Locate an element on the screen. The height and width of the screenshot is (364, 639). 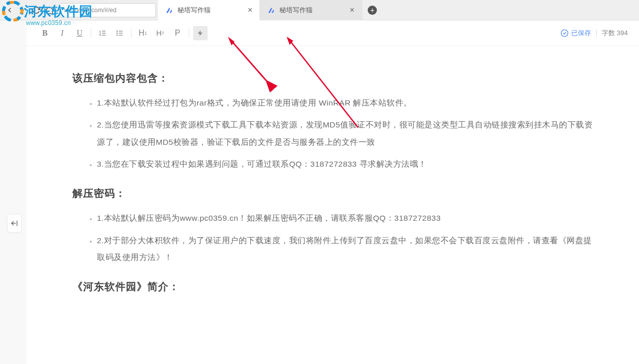
address-bar: xiezuocat.com/#/ed is located at coordinates (108, 10).